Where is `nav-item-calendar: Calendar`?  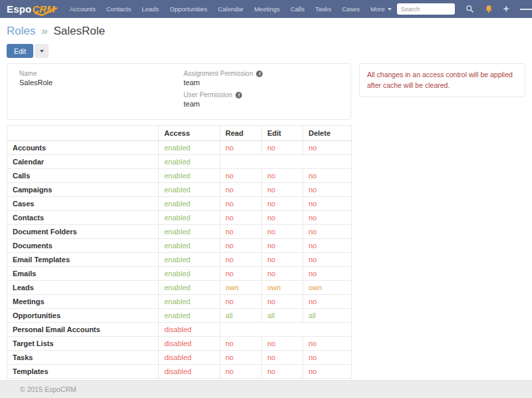 nav-item-calendar: Calendar is located at coordinates (231, 9).